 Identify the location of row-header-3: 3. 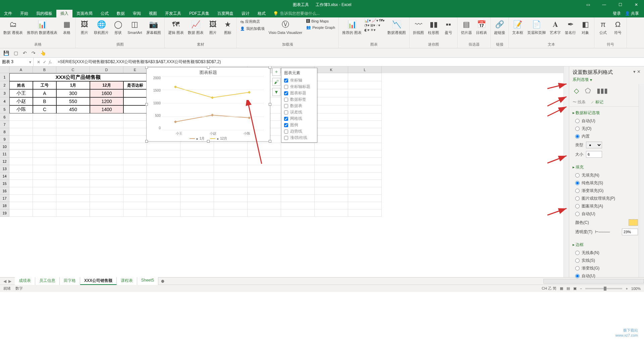
(5, 93).